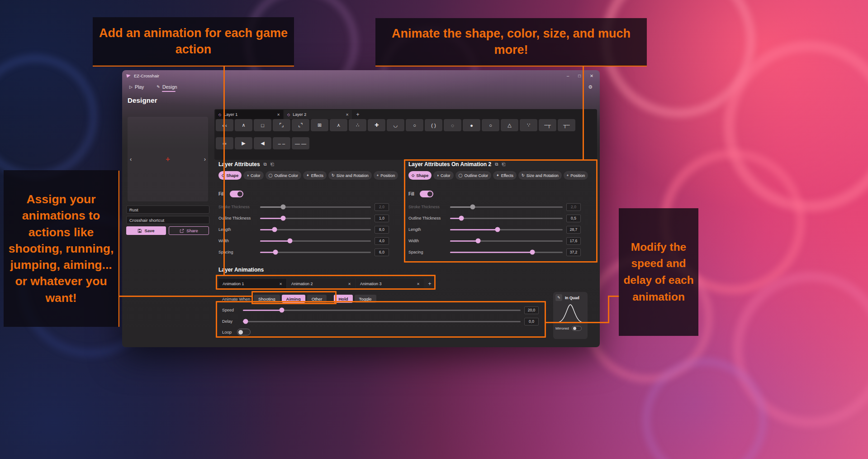 The image size is (868, 459). I want to click on slider-value: 1,0, so click(382, 218).